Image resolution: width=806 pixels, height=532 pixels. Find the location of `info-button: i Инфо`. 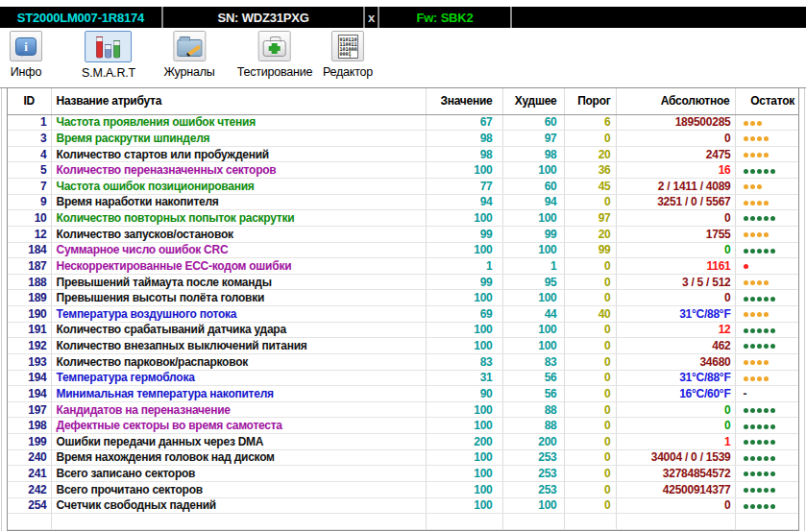

info-button: i Инфо is located at coordinates (26, 55).